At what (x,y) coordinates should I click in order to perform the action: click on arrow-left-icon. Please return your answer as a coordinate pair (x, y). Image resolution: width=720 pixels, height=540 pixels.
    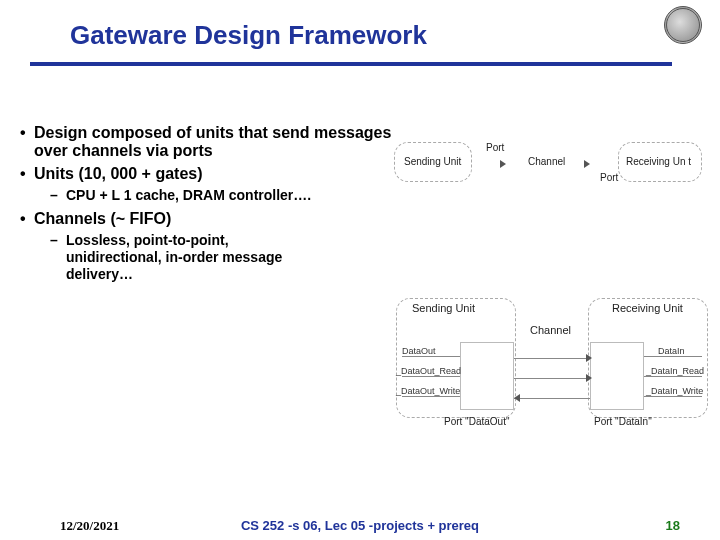
    Looking at the image, I should click on (517, 398).